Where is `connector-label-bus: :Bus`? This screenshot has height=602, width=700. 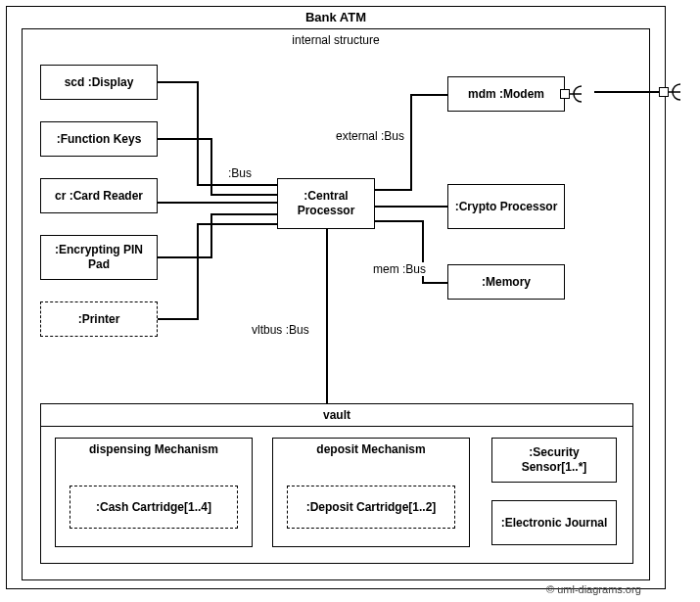 connector-label-bus: :Bus is located at coordinates (240, 173).